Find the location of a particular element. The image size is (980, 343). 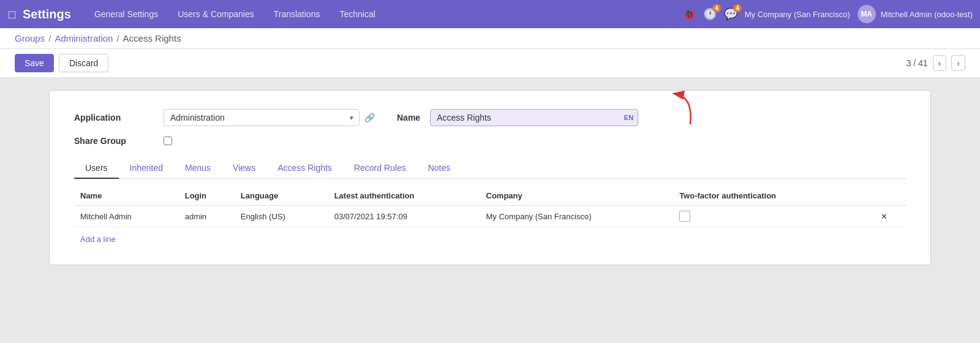

calendar-icon-btn: 🕐 4 is located at coordinates (710, 14).